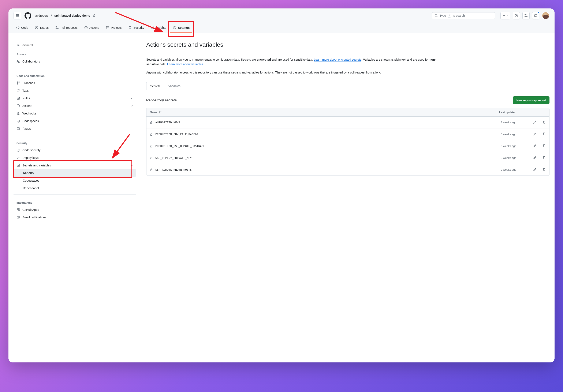 Image resolution: width=563 pixels, height=392 pixels. I want to click on repo-tab-label: Settings, so click(184, 28).